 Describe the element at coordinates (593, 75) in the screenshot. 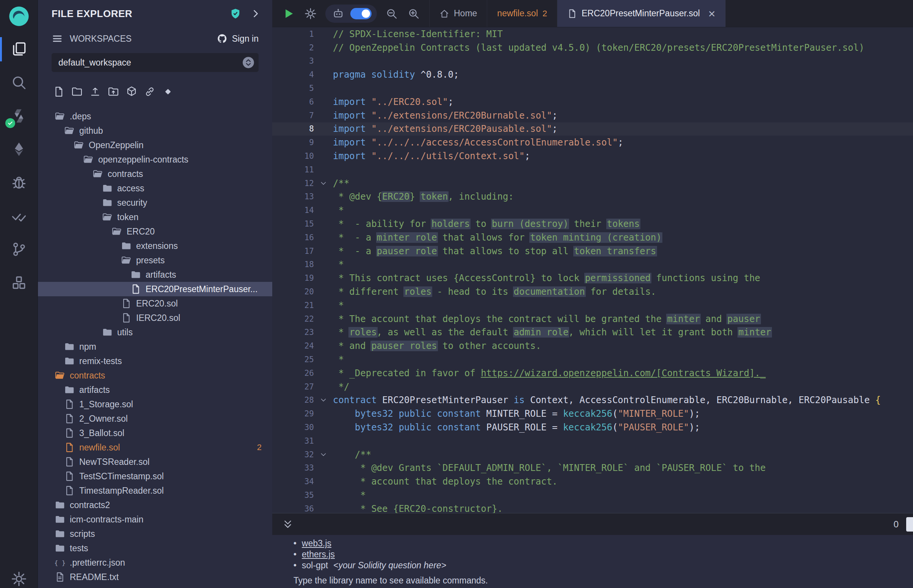

I see `code-line-4: 4pragma solidity ^0.8.0;` at that location.